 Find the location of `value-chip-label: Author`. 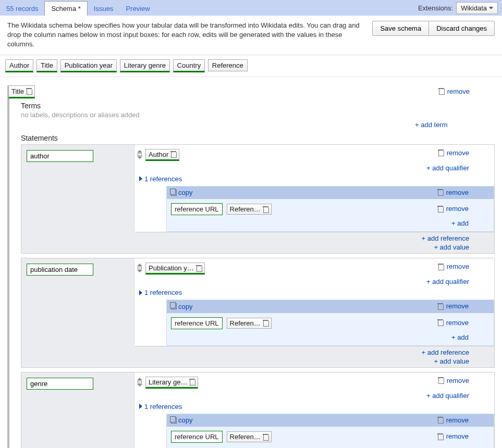

value-chip-label: Author is located at coordinates (158, 154).